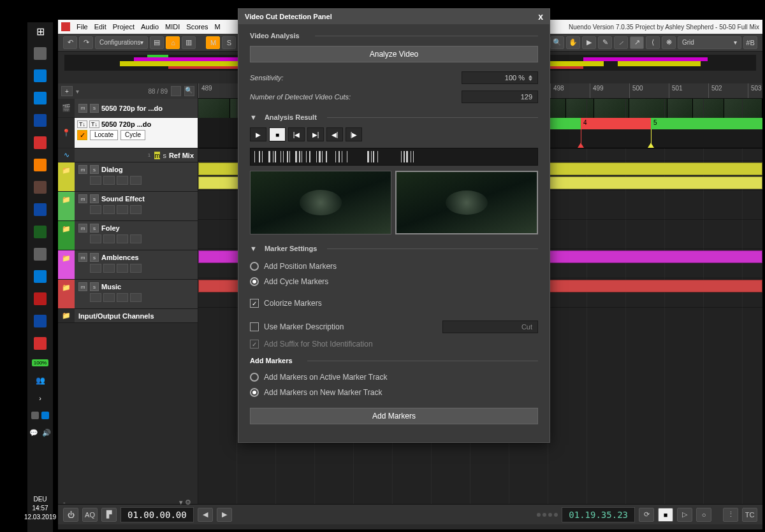 The height and width of the screenshot is (532, 765). Describe the element at coordinates (706, 124) in the screenshot. I see `cycle-marker-5: 5` at that location.